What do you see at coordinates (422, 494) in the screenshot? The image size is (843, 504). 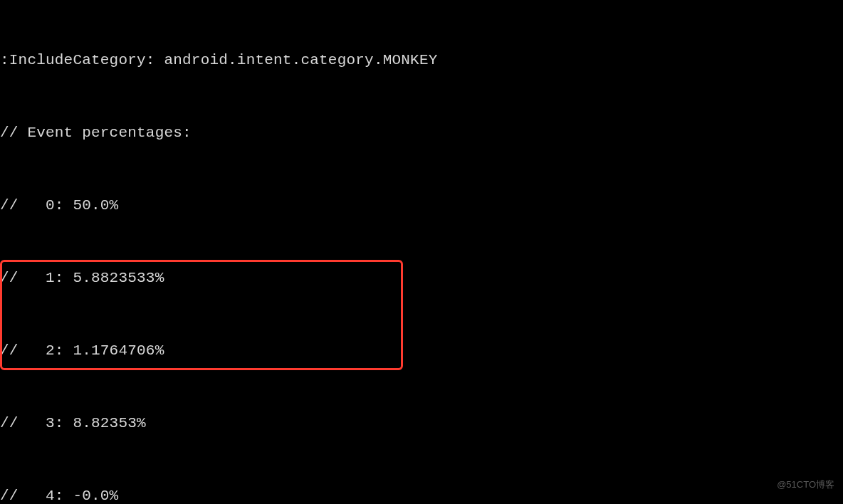 I see `log-line-pct-4: // 4: -0.0%` at bounding box center [422, 494].